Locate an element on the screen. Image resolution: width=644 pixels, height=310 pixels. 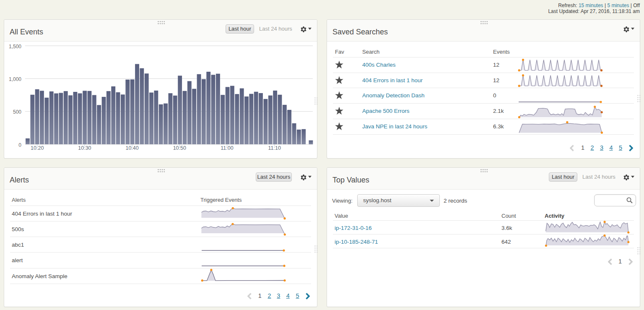
svg-text: 10:30 is located at coordinates (85, 148).